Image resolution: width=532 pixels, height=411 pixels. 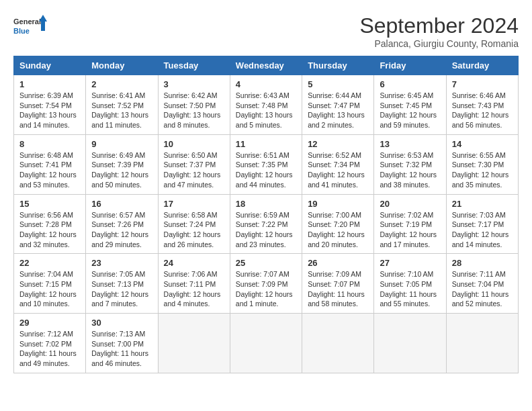 I want to click on day-number: 22, so click(x=50, y=263).